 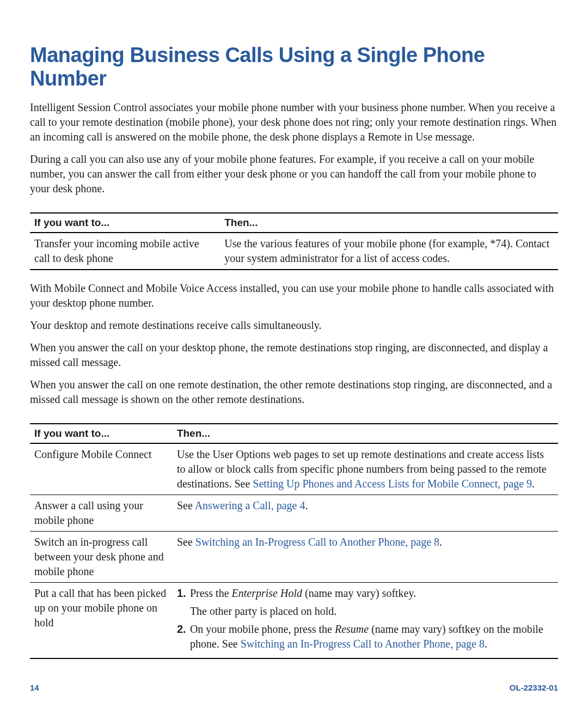 I want to click on step-item: 1. Press the Enterprise Hold (name may v…, so click(x=365, y=602).